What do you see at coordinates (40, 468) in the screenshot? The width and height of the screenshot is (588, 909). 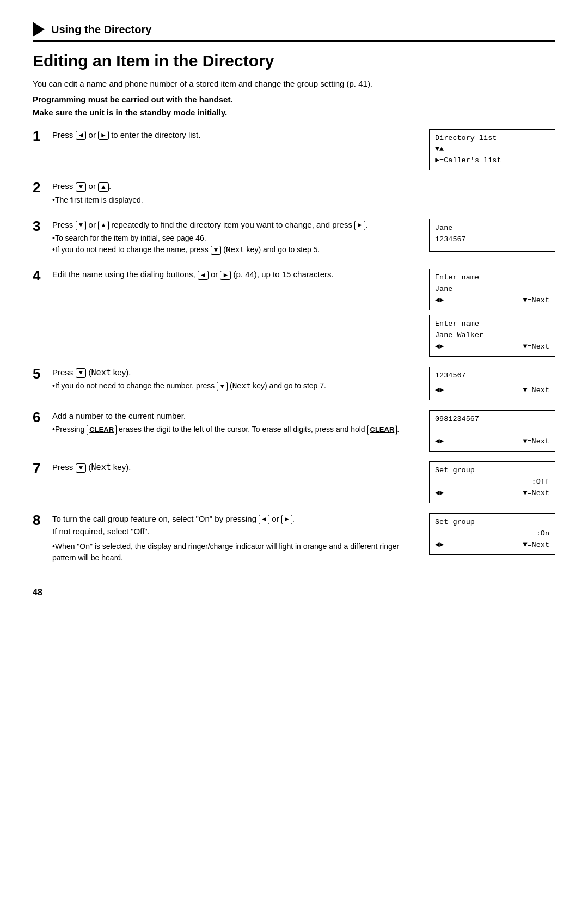 I see `step-7-number: 7` at bounding box center [40, 468].